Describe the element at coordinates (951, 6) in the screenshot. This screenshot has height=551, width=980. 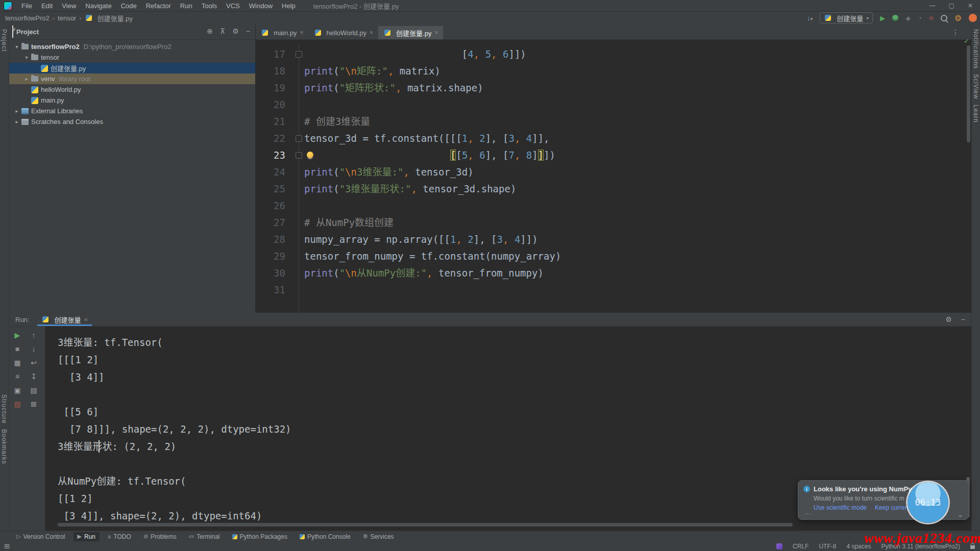
I see `maximize-button: ▢` at that location.